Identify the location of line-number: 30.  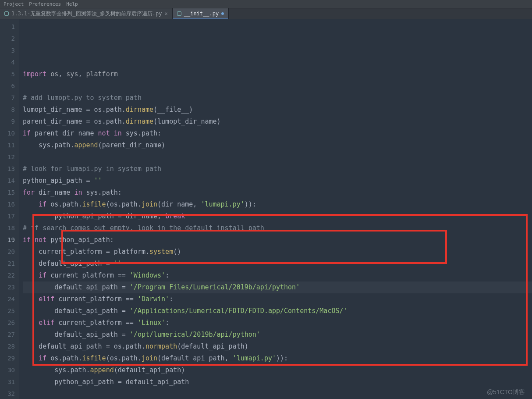
(7, 370).